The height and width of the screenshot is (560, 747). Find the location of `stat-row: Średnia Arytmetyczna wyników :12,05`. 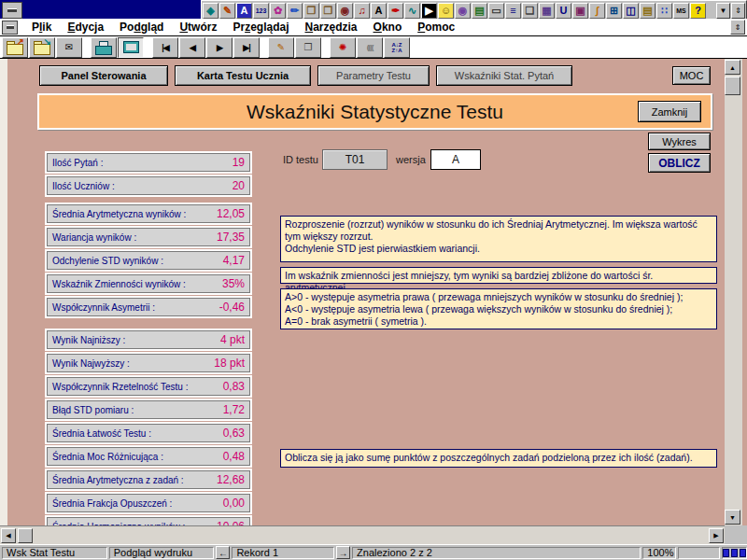

stat-row: Średnia Arytmetyczna wyników :12,05 is located at coordinates (148, 214).